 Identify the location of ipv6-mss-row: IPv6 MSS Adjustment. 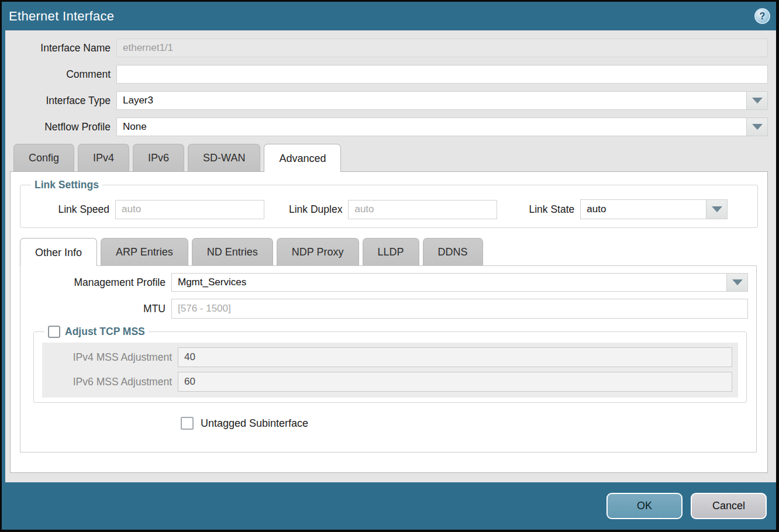
(390, 382).